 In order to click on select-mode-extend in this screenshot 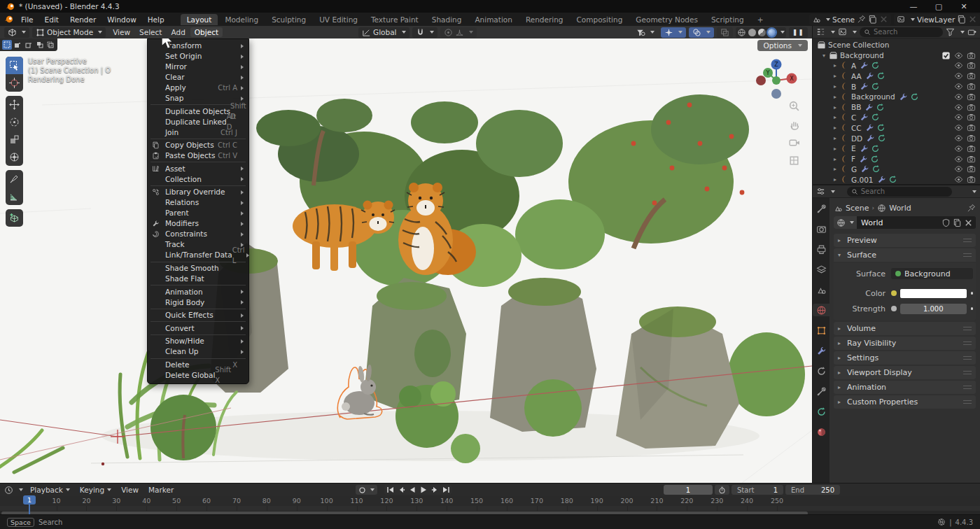, I will do `click(18, 45)`.